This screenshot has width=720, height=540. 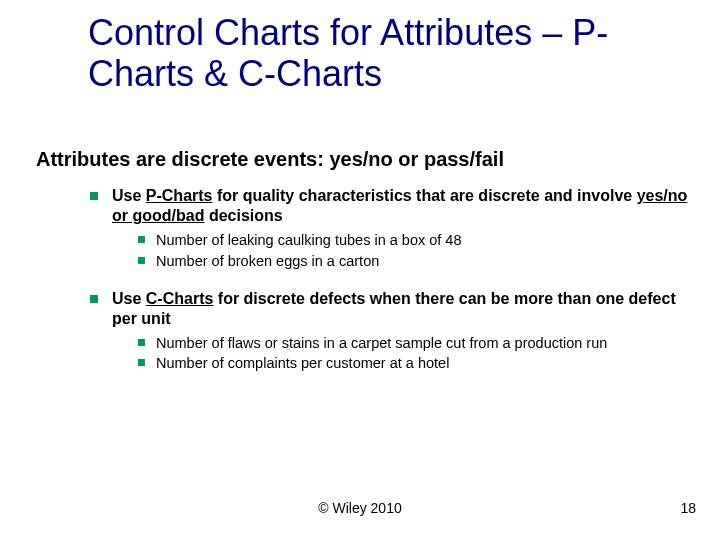 I want to click on text: for quality characteristics that are dis…, so click(x=424, y=196).